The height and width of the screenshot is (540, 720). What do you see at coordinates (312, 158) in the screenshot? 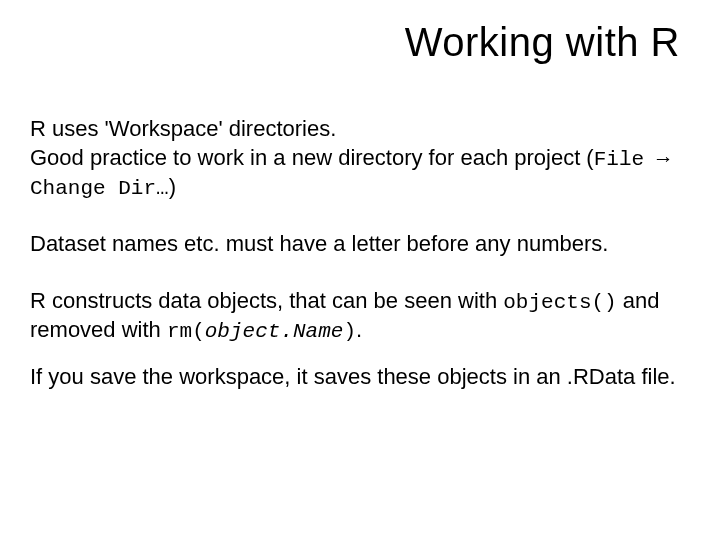
I see `text-span: Good practice to work in a new directory…` at bounding box center [312, 158].